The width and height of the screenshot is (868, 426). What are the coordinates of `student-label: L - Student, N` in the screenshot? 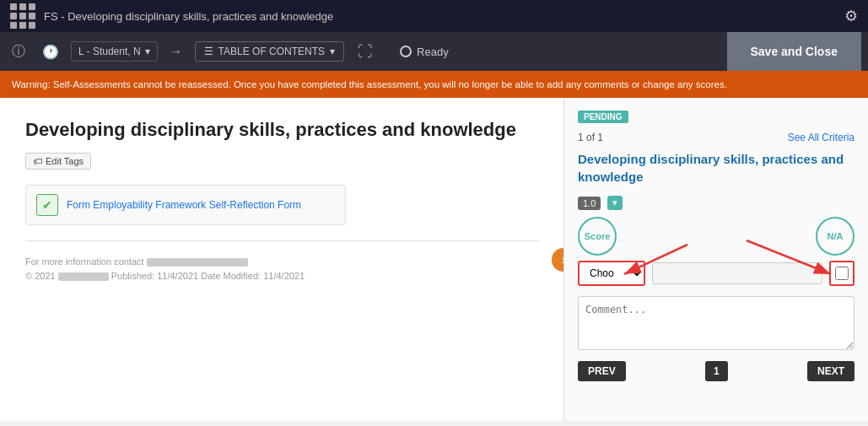 It's located at (110, 51).